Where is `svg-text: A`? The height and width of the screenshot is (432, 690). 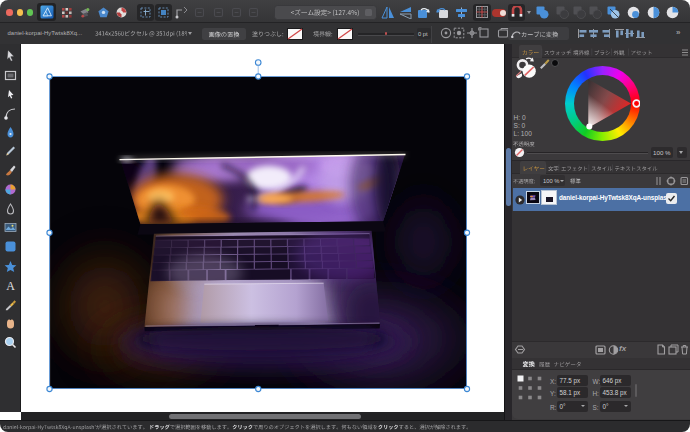
svg-text: A is located at coordinates (10, 286).